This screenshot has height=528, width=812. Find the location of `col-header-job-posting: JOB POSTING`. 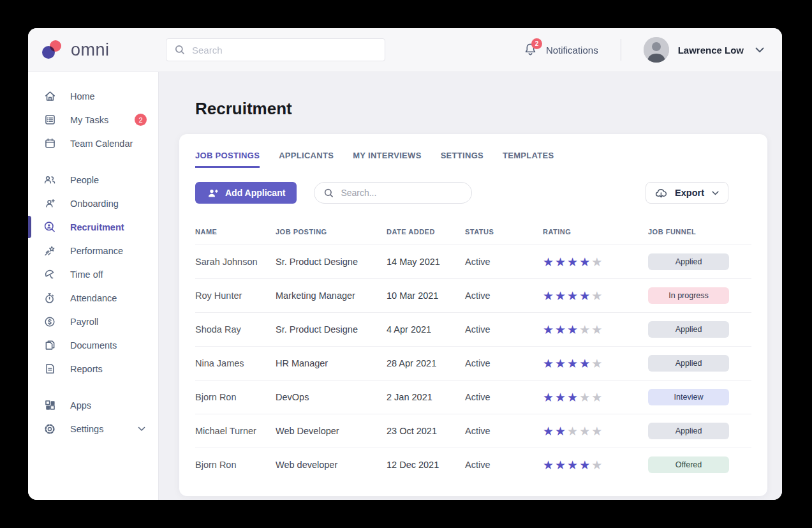

col-header-job-posting: JOB POSTING is located at coordinates (331, 232).